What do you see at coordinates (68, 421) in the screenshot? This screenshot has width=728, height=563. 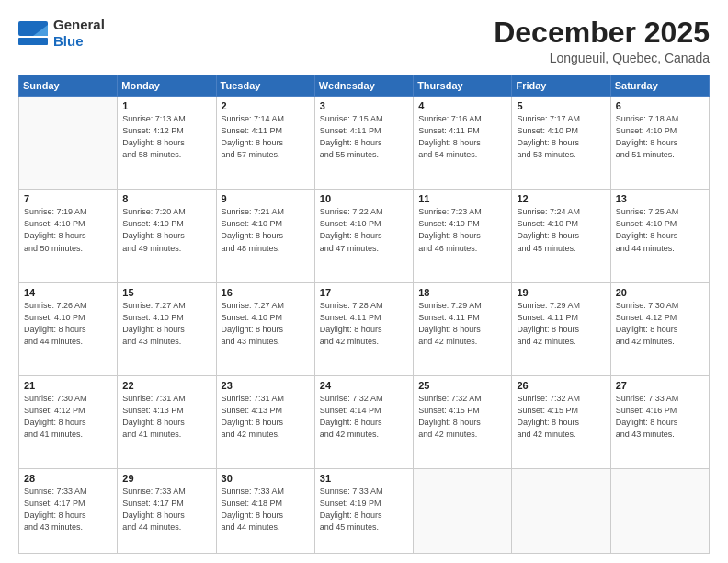 I see `calendar-cell: 21Sunrise: 7:30 AM Sunset: 4:12 PM Dayli…` at bounding box center [68, 421].